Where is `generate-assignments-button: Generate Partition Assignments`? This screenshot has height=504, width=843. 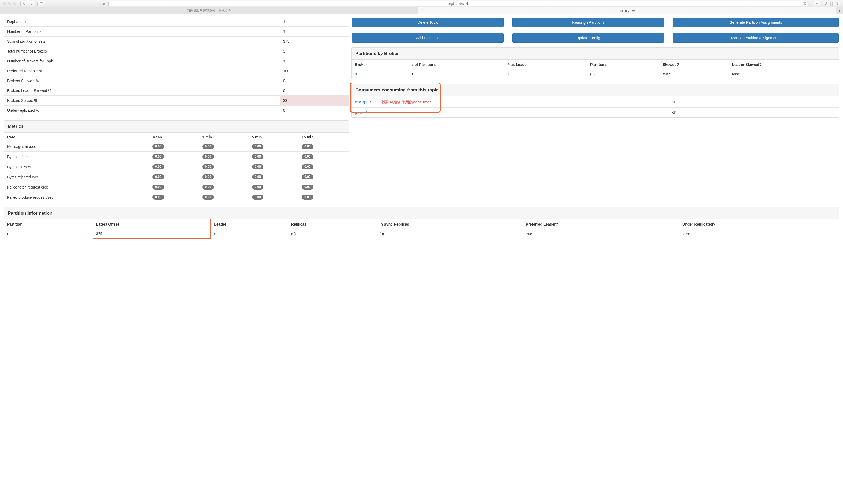
generate-assignments-button: Generate Partition Assignments is located at coordinates (756, 22).